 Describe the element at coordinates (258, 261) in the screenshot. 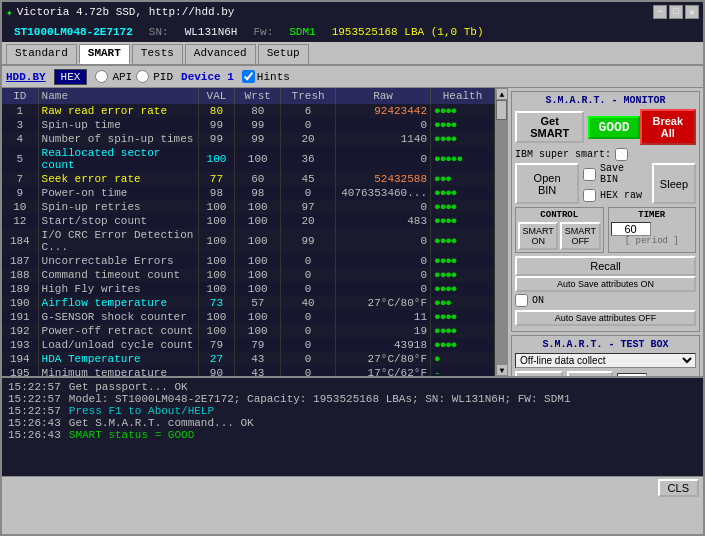

I see `cell-wrst: 100` at that location.